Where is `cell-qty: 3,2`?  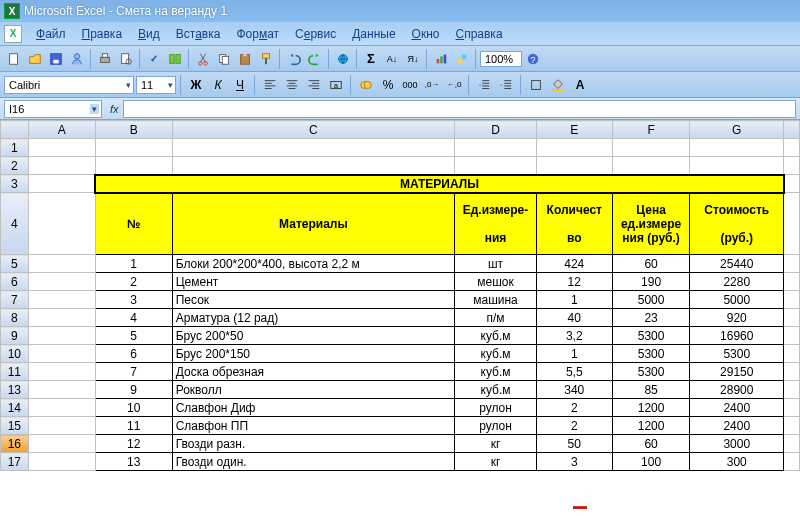
cell-qty: 3,2 is located at coordinates (574, 336).